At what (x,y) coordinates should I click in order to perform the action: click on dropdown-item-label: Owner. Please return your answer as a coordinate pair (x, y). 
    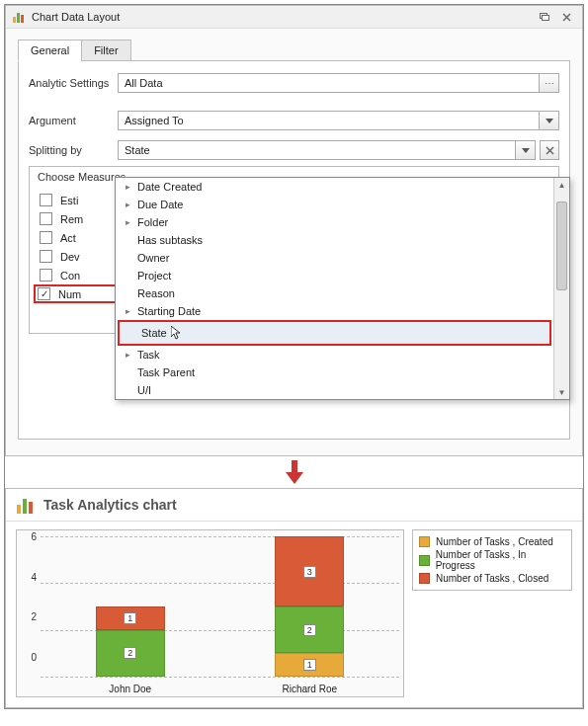
    Looking at the image, I should click on (153, 258).